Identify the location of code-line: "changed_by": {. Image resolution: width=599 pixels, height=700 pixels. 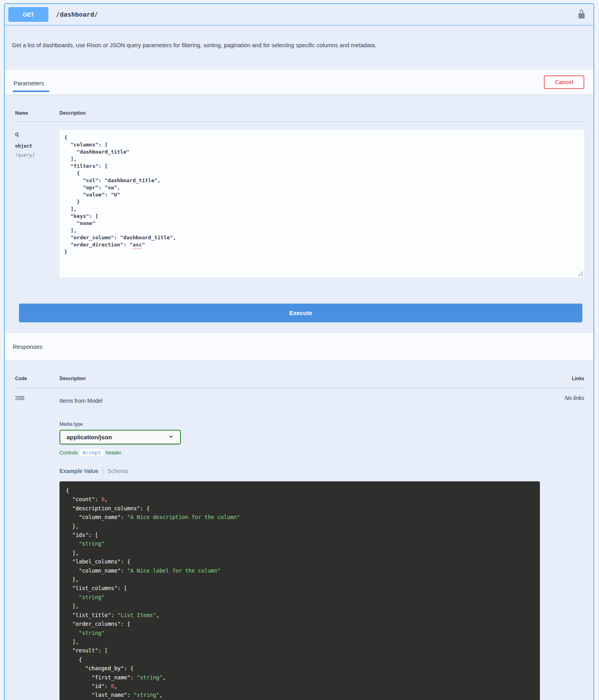
(300, 668).